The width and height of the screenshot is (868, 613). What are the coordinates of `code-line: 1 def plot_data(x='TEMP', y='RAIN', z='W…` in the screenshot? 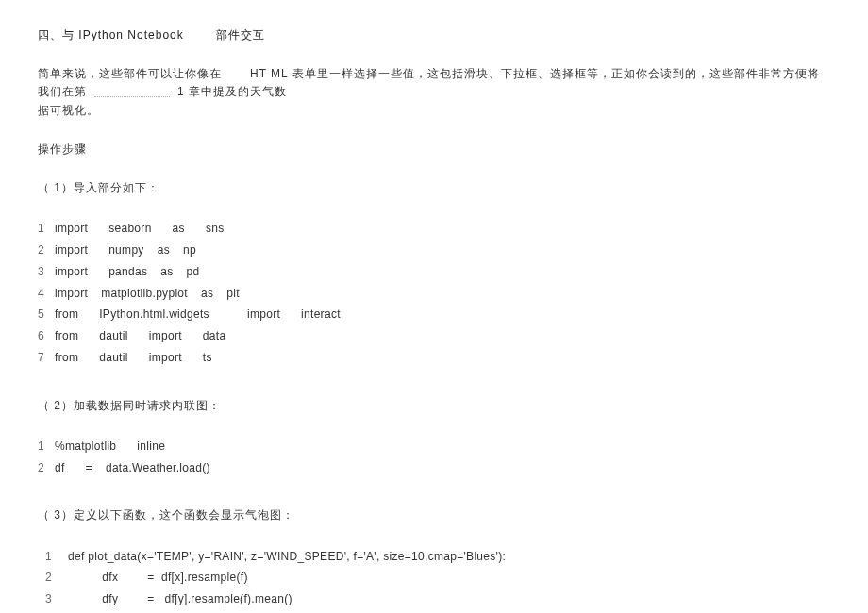 It's located at (434, 556).